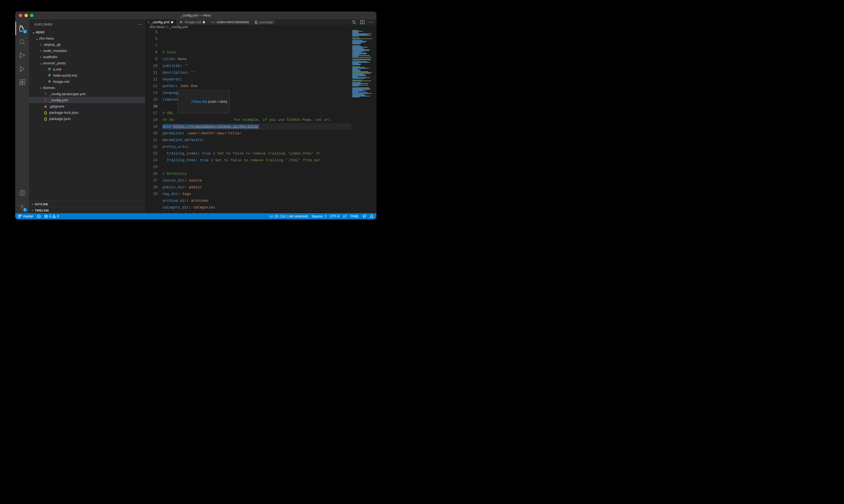  What do you see at coordinates (192, 22) in the screenshot?
I see `editor-tab: Image.md` at bounding box center [192, 22].